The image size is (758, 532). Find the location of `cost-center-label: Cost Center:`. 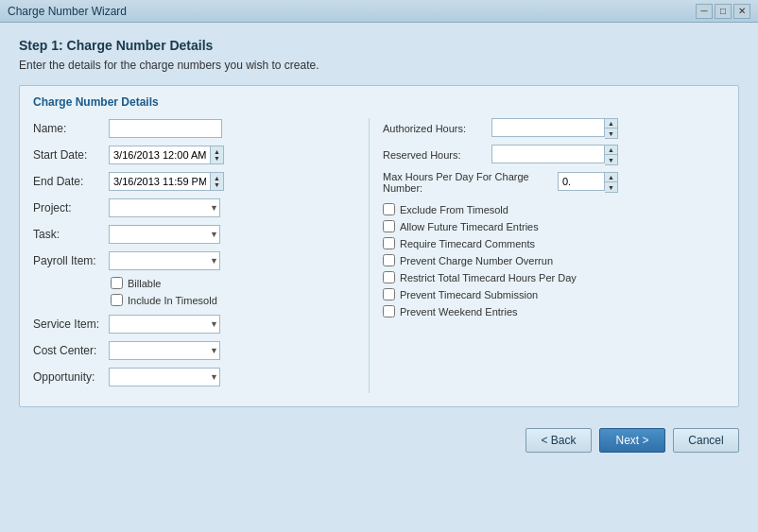

cost-center-label: Cost Center: is located at coordinates (71, 351).